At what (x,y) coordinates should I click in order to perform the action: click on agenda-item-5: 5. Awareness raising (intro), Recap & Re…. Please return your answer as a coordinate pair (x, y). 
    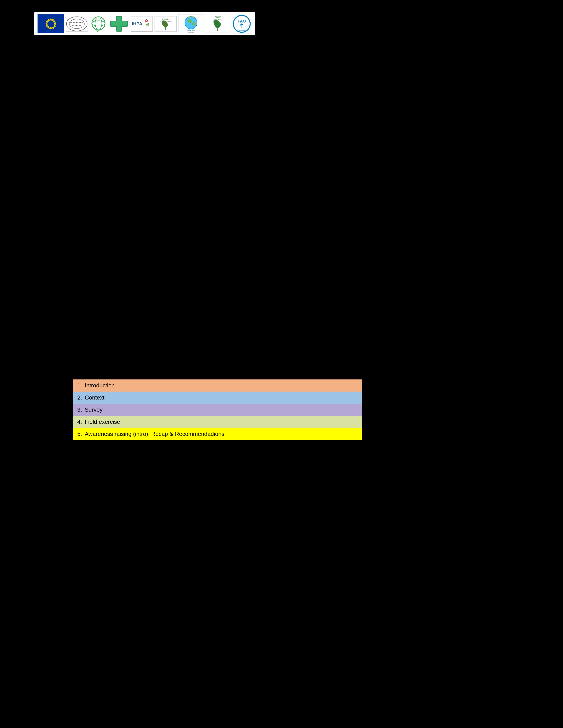
    Looking at the image, I should click on (217, 434).